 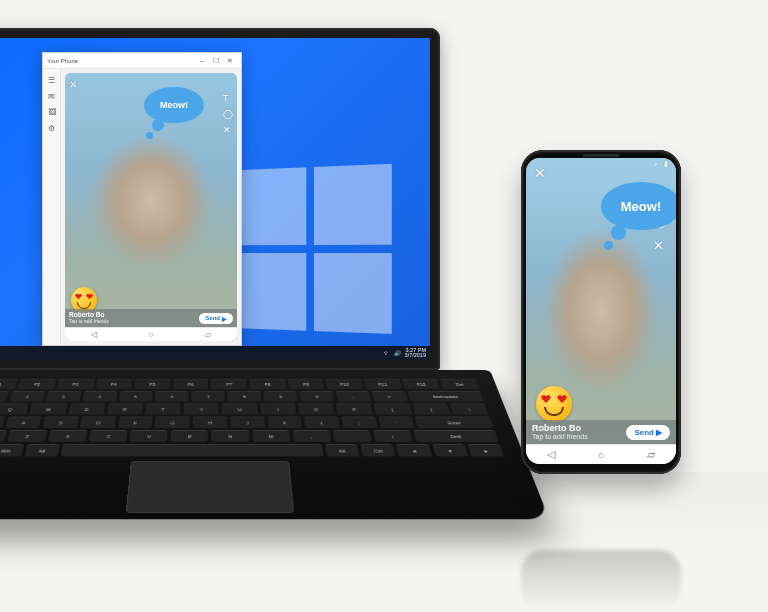 I want to click on key-l: L, so click(x=322, y=422).